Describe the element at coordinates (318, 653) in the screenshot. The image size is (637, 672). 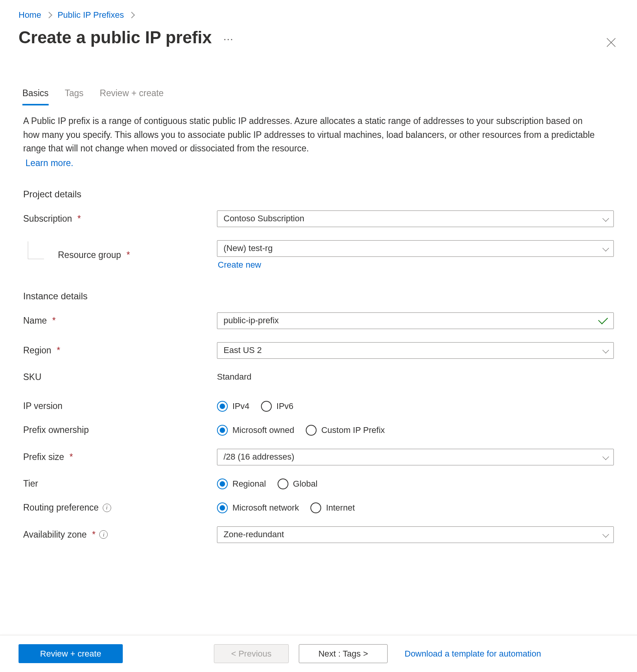
I see `footer-bar: Review + create < Previous Next : Tags >…` at that location.